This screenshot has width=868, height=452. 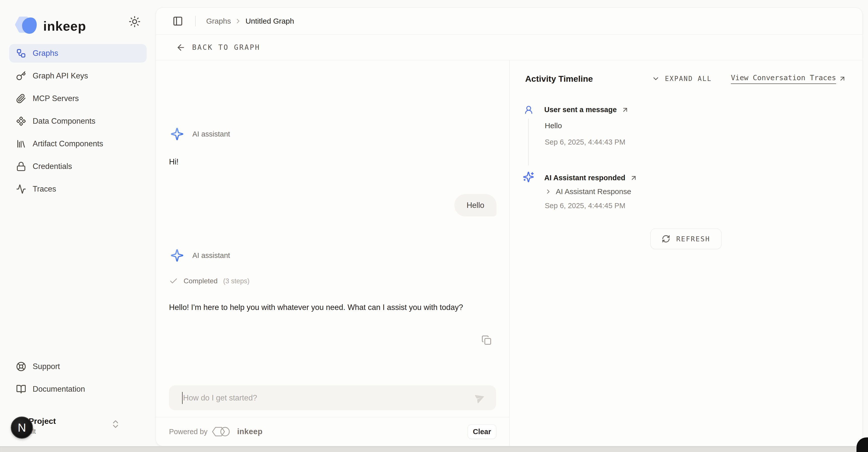 I want to click on paperclip-icon, so click(x=21, y=98).